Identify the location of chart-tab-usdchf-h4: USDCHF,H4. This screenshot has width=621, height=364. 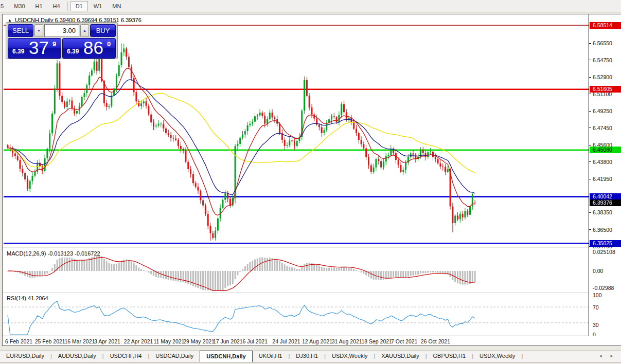
(126, 356).